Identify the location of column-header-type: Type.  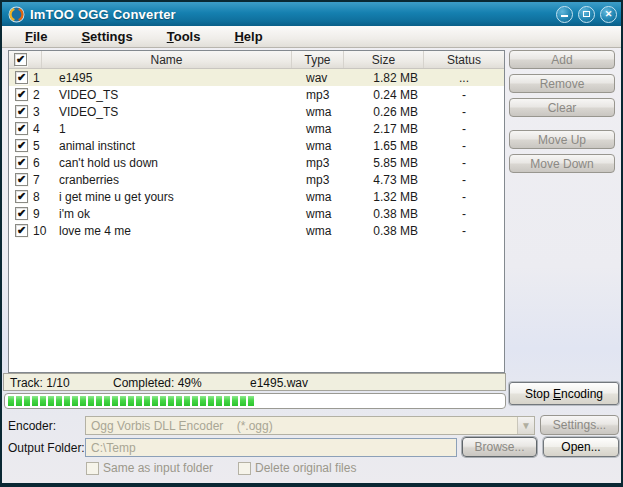
(318, 60).